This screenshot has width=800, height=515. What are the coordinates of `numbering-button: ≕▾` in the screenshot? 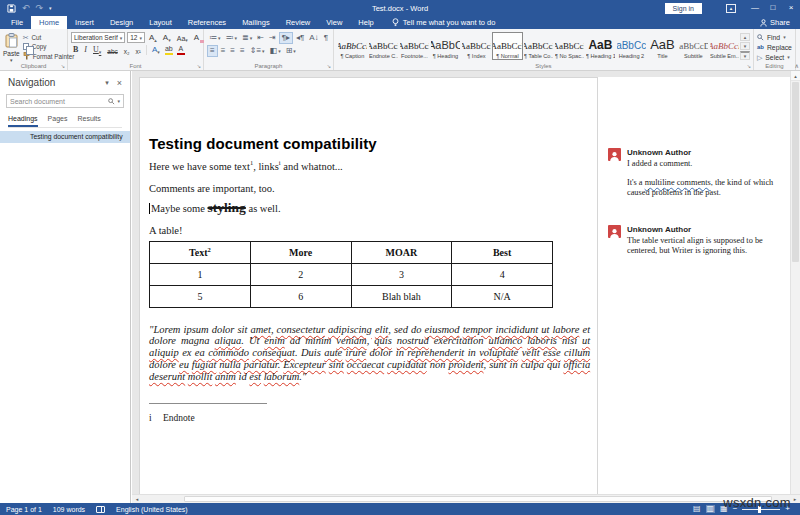 It's located at (232, 38).